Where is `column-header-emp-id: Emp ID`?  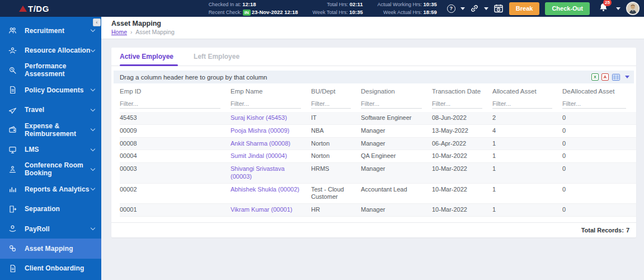 column-header-emp-id: Emp ID is located at coordinates (175, 90).